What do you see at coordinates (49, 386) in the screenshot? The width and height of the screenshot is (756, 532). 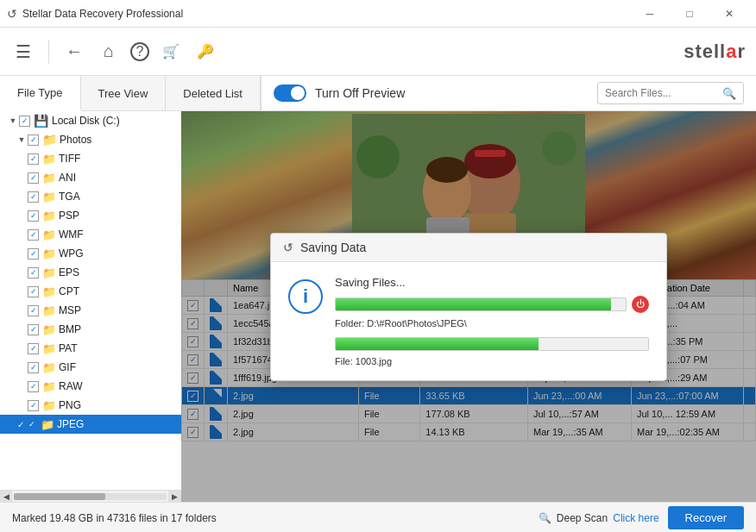 I see `folder-icon-raw: 📁` at bounding box center [49, 386].